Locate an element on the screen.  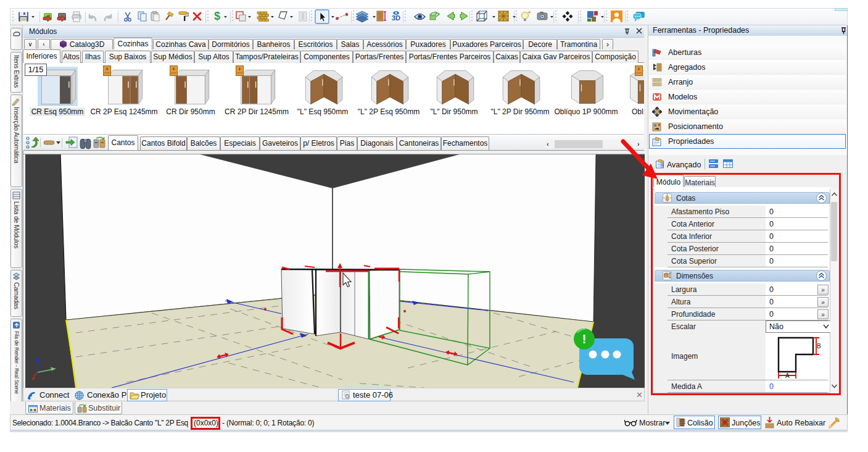
svg-text: 3D is located at coordinates (396, 18).